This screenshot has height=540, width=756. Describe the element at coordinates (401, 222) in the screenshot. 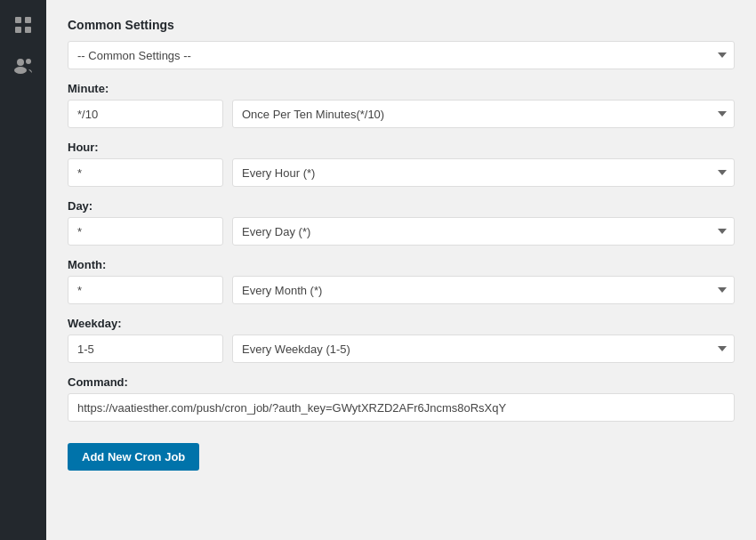

I see `day-group: Day: Every Day (*)` at that location.